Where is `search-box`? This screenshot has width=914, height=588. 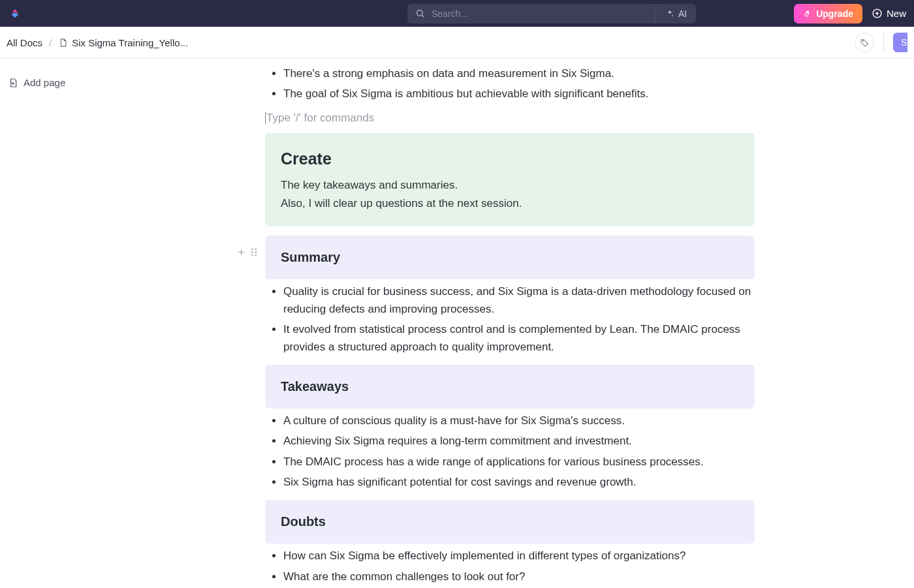 search-box is located at coordinates (531, 14).